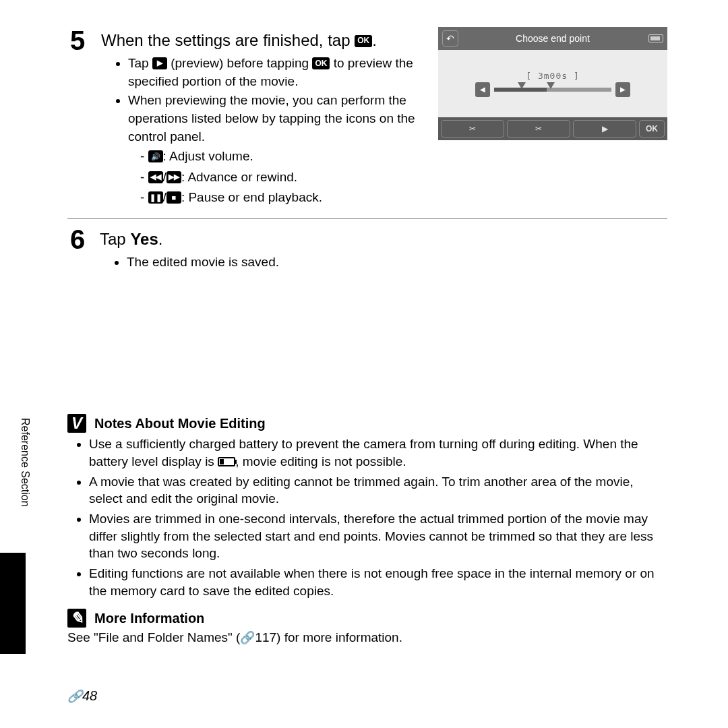 This screenshot has height=728, width=728. Describe the element at coordinates (276, 177) in the screenshot. I see `step5-subdash: 🔊: Adjust volume. ◀◀/▶▶: Advance or rewi…` at that location.